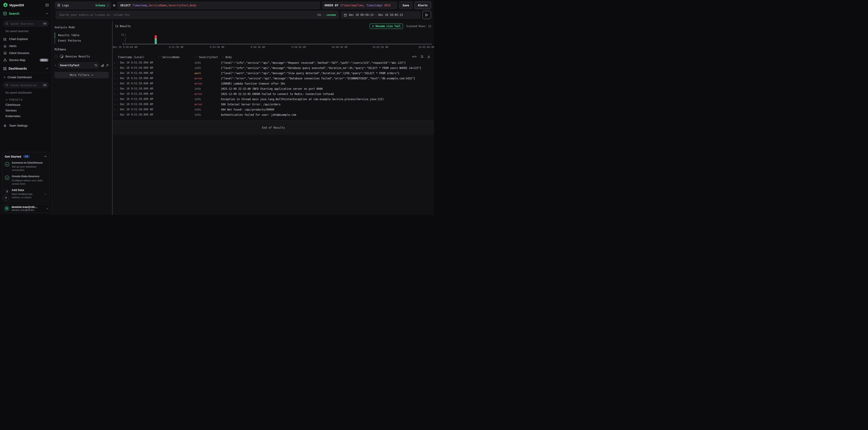 The width and height of the screenshot is (868, 430). Describe the element at coordinates (96, 65) in the screenshot. I see `search-icon` at that location.